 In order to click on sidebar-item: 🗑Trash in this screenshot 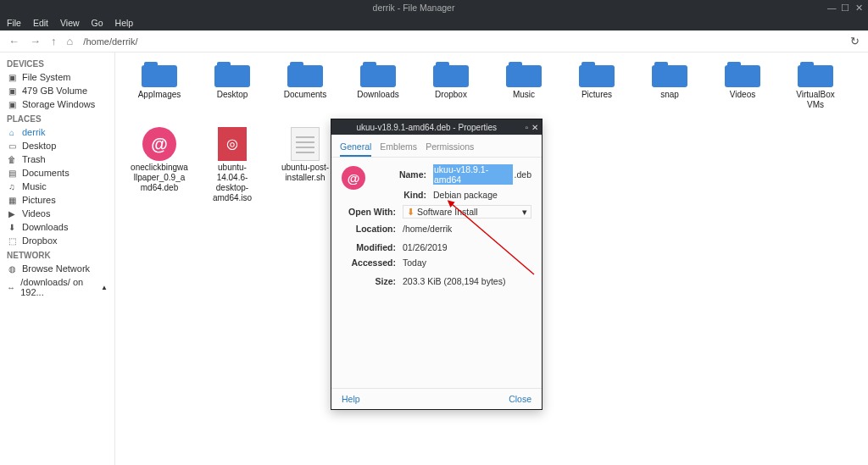, I will do `click(58, 159)`.